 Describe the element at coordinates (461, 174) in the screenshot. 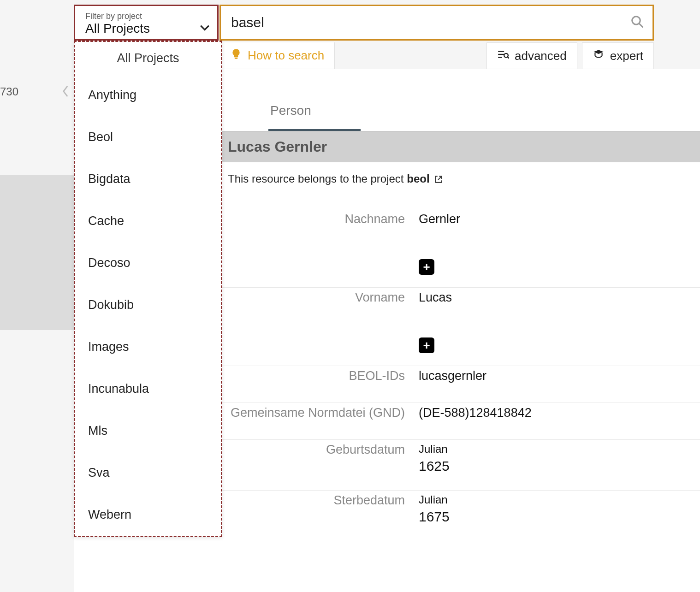

I see `belongs-to-project: This resource belongs to the project beo…` at that location.